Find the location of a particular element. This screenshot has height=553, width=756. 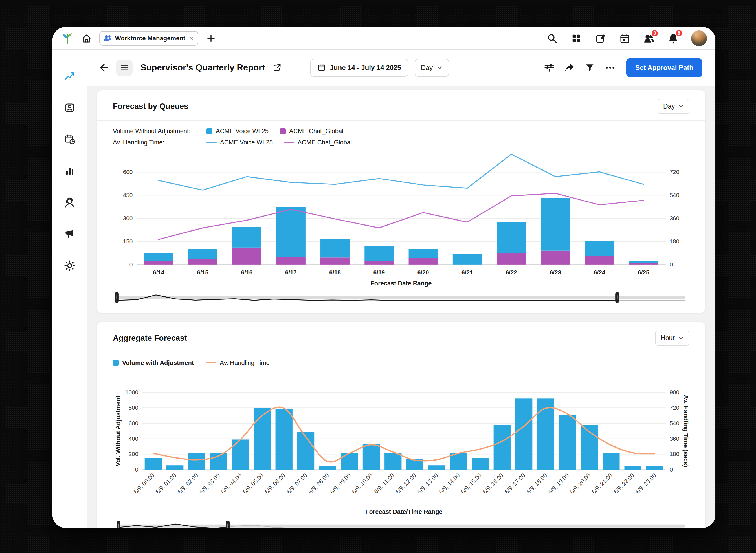

legend-item: Av. Handling Time is located at coordinates (238, 363).